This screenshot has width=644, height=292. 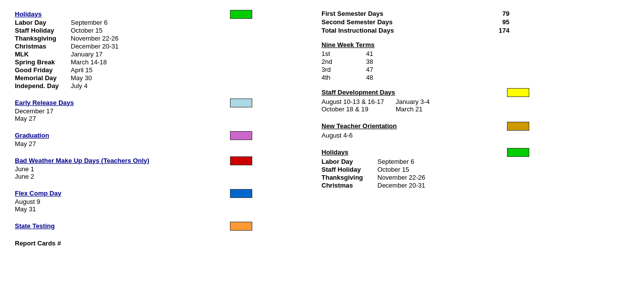 What do you see at coordinates (475, 22) in the screenshot?
I see `stats-section: First Semester Days79Second Semester Day…` at bounding box center [475, 22].